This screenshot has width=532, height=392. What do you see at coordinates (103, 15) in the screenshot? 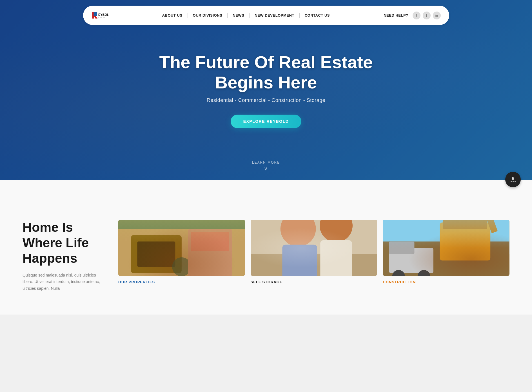
I see `svg-text: EYBOLD` at bounding box center [103, 15].